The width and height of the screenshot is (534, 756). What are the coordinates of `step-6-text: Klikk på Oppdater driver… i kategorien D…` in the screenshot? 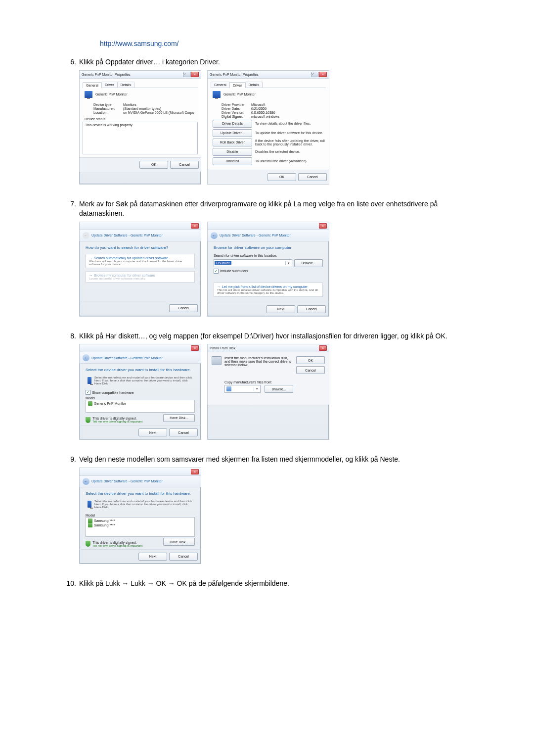 It's located at (274, 62).